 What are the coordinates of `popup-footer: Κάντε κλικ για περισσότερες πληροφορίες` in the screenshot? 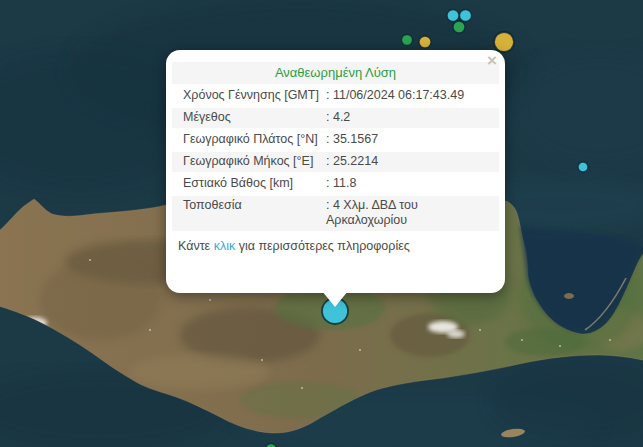 It's located at (336, 244).